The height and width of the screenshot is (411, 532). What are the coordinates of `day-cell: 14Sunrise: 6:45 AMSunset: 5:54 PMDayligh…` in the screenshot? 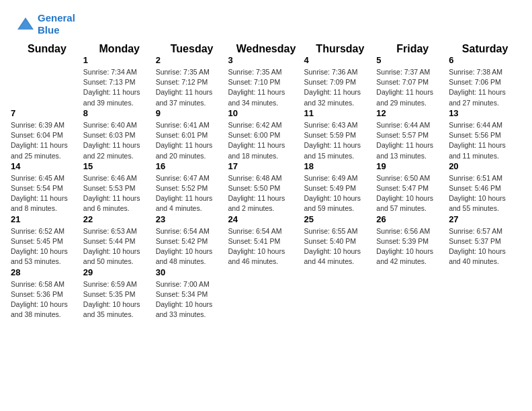 It's located at (47, 188).